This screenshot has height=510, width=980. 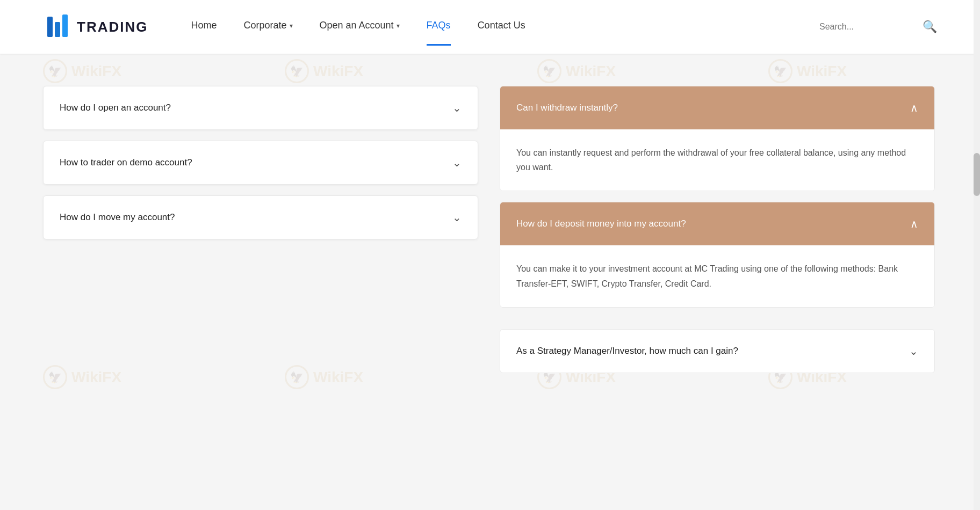 I want to click on nav-home: Home, so click(x=204, y=27).